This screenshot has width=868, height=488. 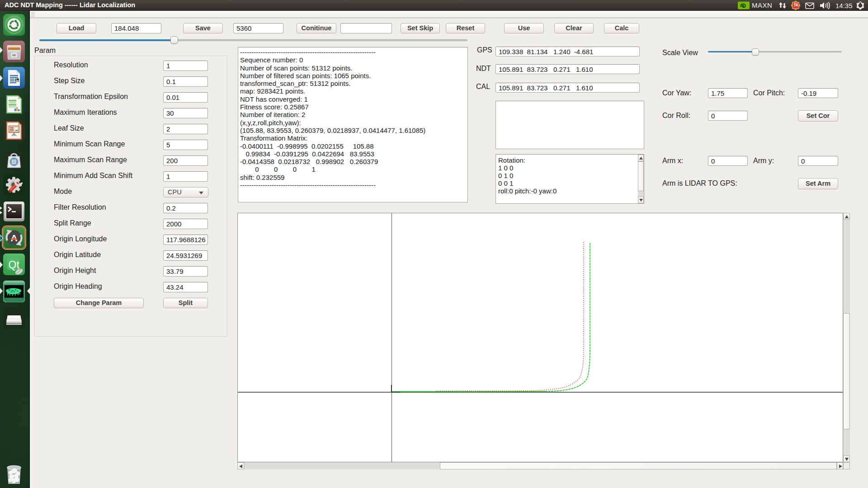 What do you see at coordinates (844, 5) in the screenshot?
I see `svg-text: 14:35` at bounding box center [844, 5].